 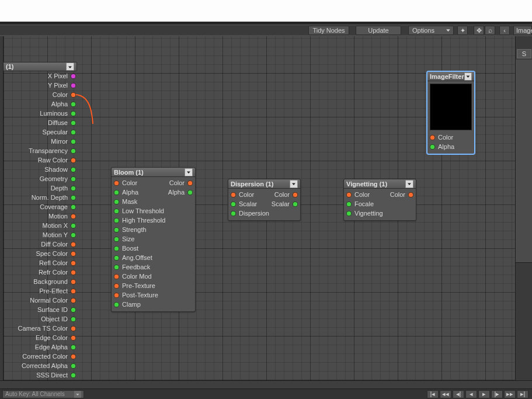 I want to click on port-row-scalar: Scalar Scalar, so click(x=264, y=204).